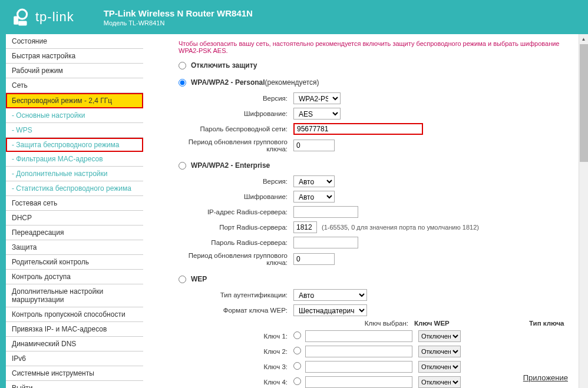  I want to click on sidebar-item-wireless-stats: - Статистика беспроводного режима, so click(74, 188).